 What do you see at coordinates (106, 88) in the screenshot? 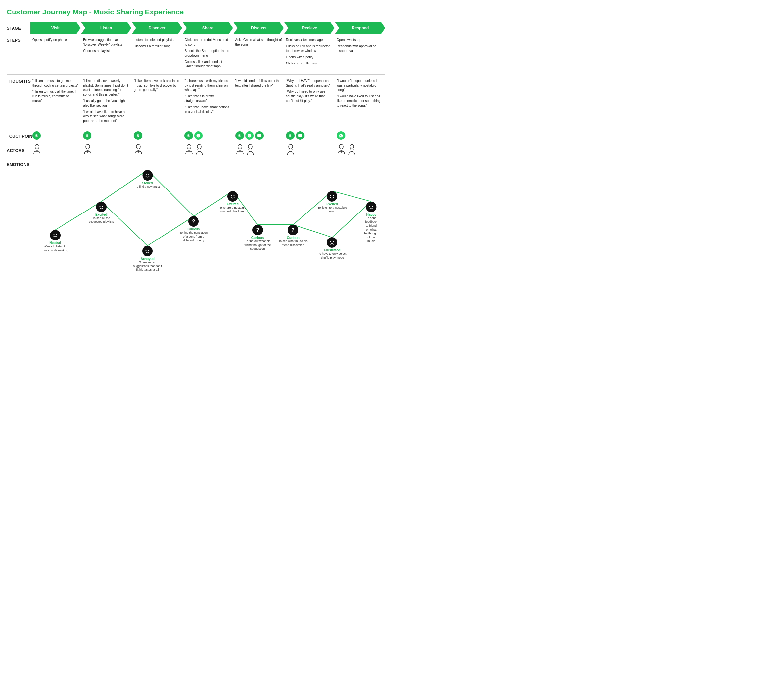
I see `thought-text: "I like the discover weekly playlist. So…` at bounding box center [106, 88].